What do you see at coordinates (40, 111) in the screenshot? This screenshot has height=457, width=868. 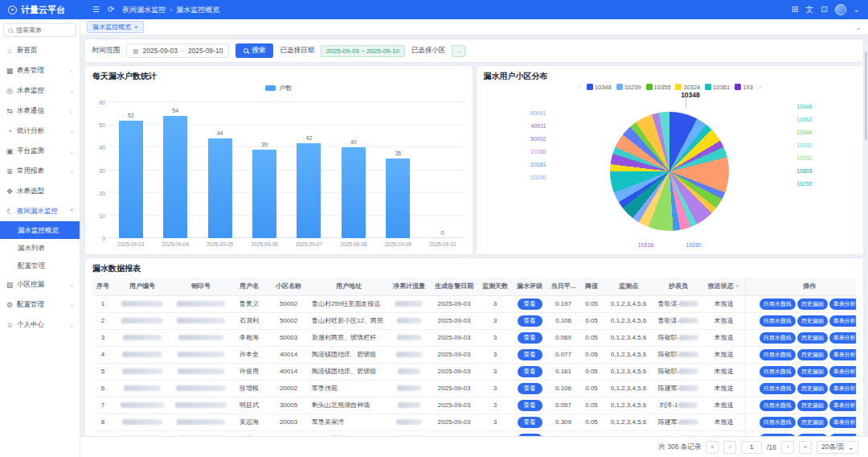 I see `sidebar-item-meter-comm: ⇆水表通信⌄` at bounding box center [40, 111].